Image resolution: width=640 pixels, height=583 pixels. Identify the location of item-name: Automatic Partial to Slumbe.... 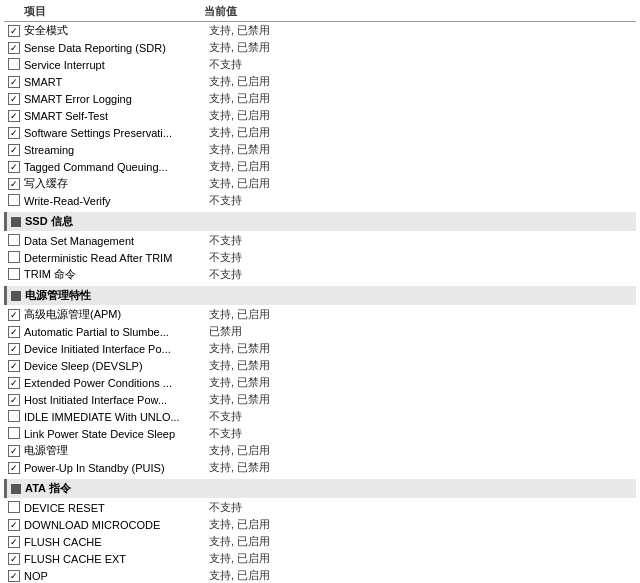
(116, 332).